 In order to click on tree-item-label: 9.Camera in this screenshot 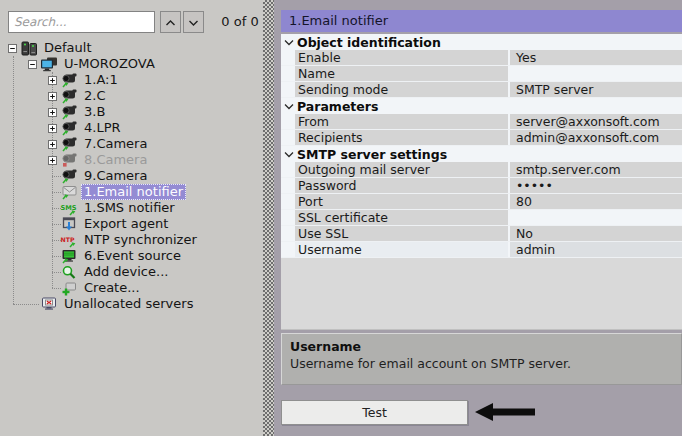, I will do `click(116, 176)`.